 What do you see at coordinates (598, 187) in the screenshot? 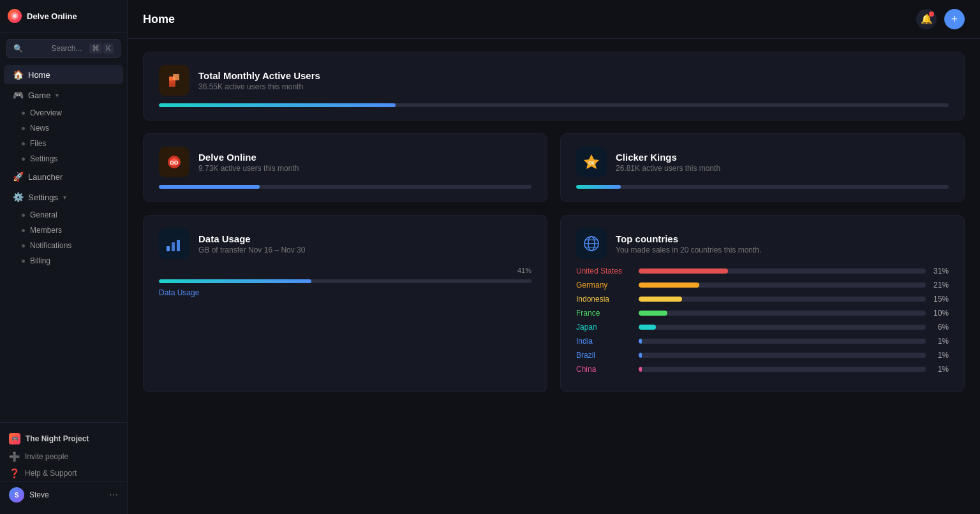
I see `clicker-progress-fill` at bounding box center [598, 187].